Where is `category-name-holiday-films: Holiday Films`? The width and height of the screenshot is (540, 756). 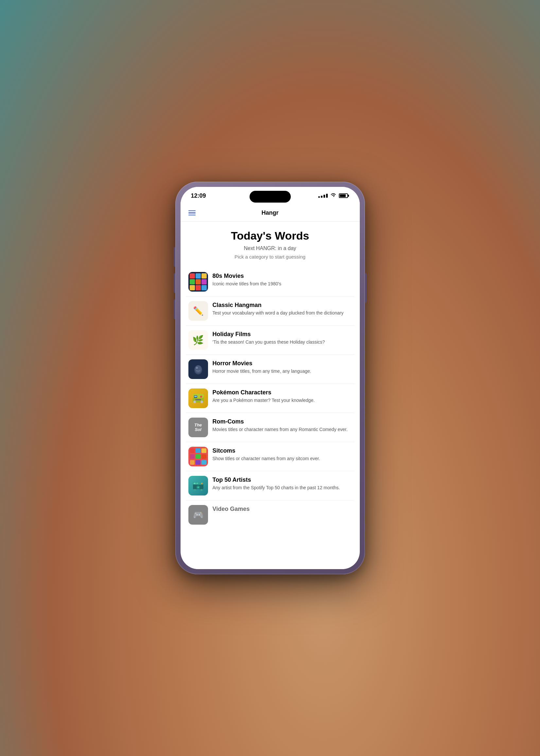
category-name-holiday-films: Holiday Films is located at coordinates (282, 334).